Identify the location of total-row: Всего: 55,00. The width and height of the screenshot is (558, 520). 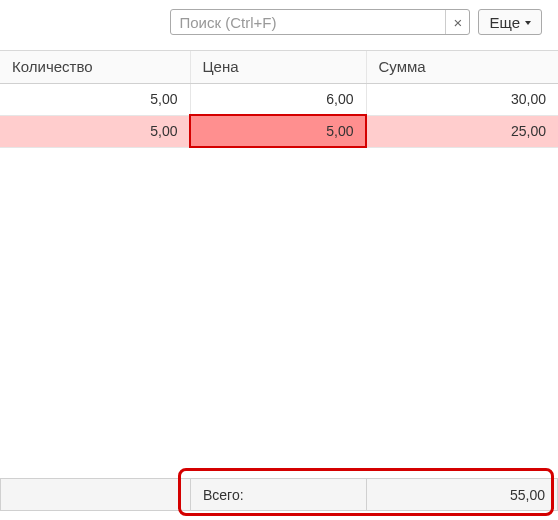
(280, 495).